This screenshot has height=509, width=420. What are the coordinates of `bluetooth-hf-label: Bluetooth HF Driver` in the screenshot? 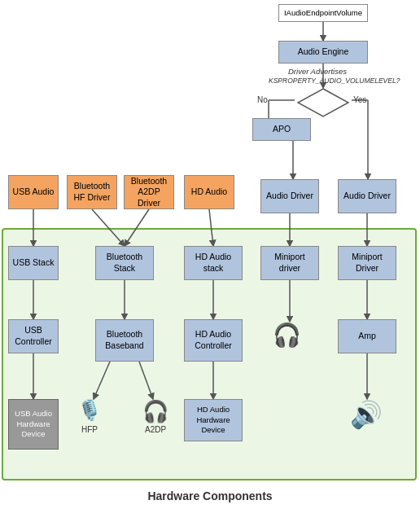 It's located at (92, 192).